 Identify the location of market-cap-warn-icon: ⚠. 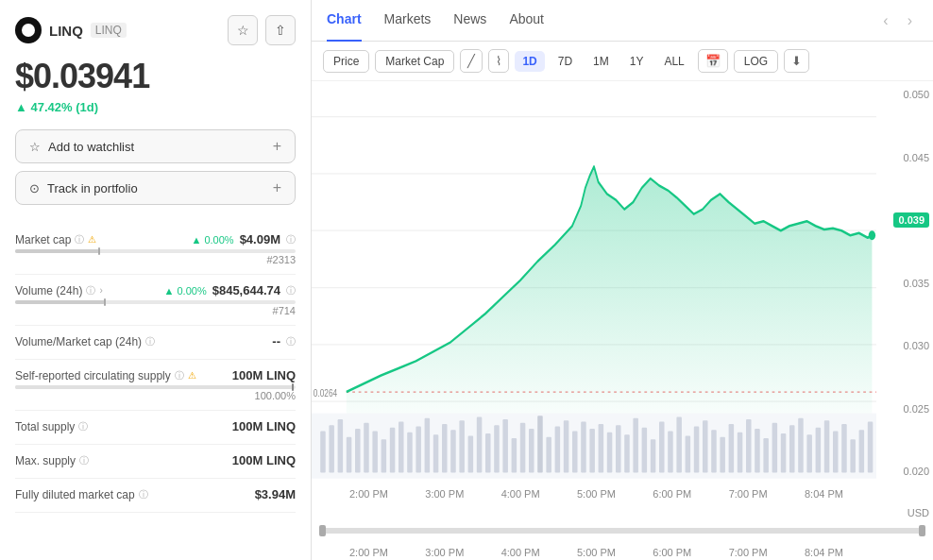
(93, 240).